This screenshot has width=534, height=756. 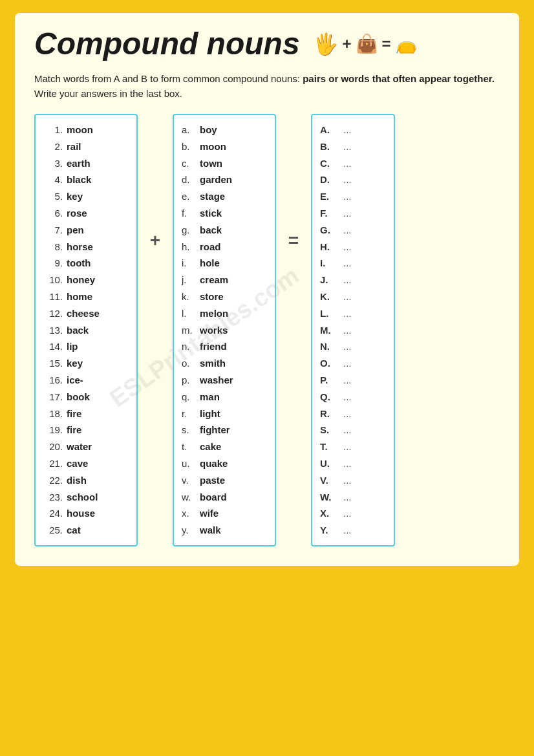 What do you see at coordinates (53, 430) in the screenshot?
I see `item-num: 19.` at bounding box center [53, 430].